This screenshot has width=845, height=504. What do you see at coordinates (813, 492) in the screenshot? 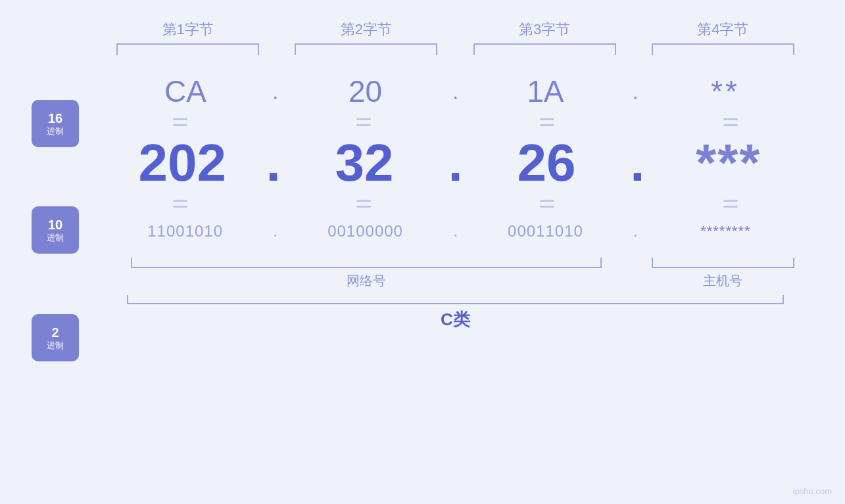
I see `watermark: ipshu.com` at bounding box center [813, 492].